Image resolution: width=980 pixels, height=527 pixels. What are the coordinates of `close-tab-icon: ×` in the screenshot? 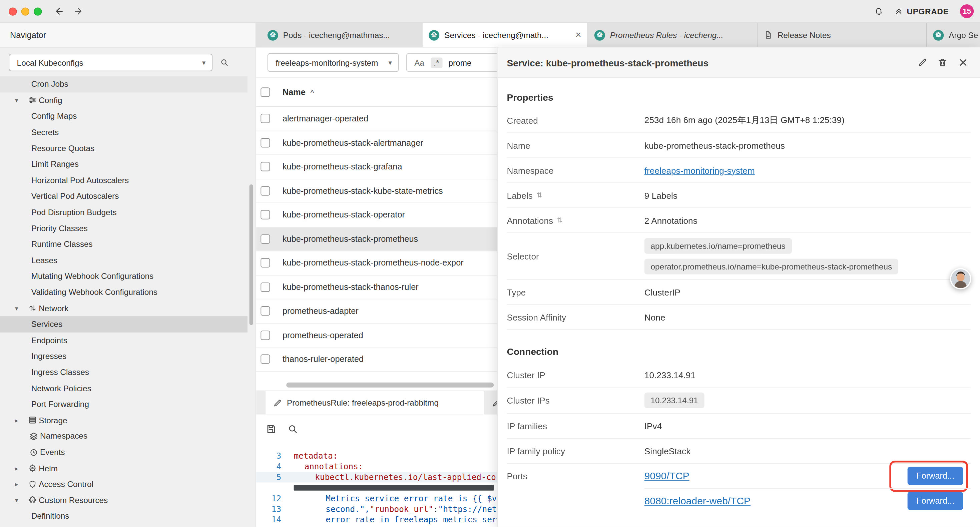 It's located at (578, 35).